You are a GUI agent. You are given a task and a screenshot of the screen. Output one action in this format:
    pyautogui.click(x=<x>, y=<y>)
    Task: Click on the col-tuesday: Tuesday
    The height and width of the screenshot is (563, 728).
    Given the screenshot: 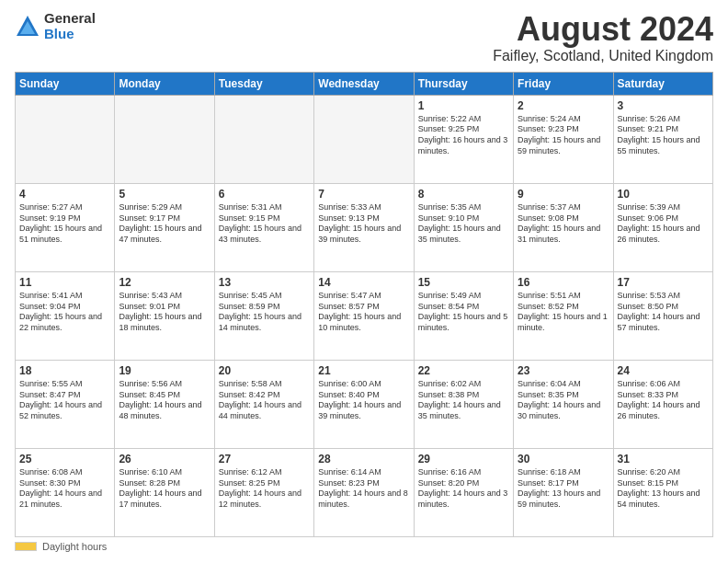 What is the action you would take?
    pyautogui.click(x=264, y=83)
    